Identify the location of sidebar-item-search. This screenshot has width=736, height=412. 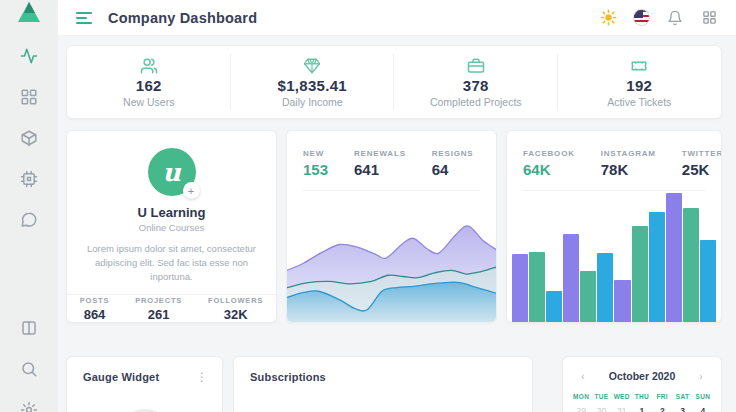
(29, 369).